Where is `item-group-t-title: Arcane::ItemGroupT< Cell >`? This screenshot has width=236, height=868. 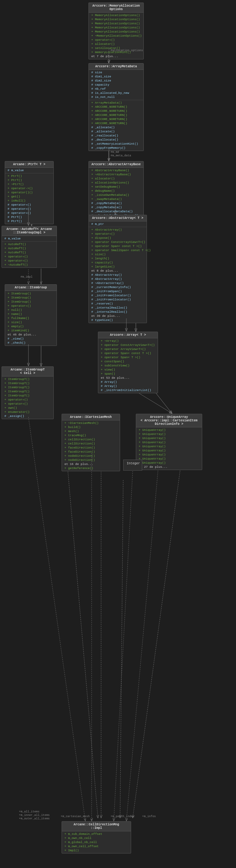 item-group-t-title: Arcane::ItemGroupT< Cell > is located at coordinates (28, 371).